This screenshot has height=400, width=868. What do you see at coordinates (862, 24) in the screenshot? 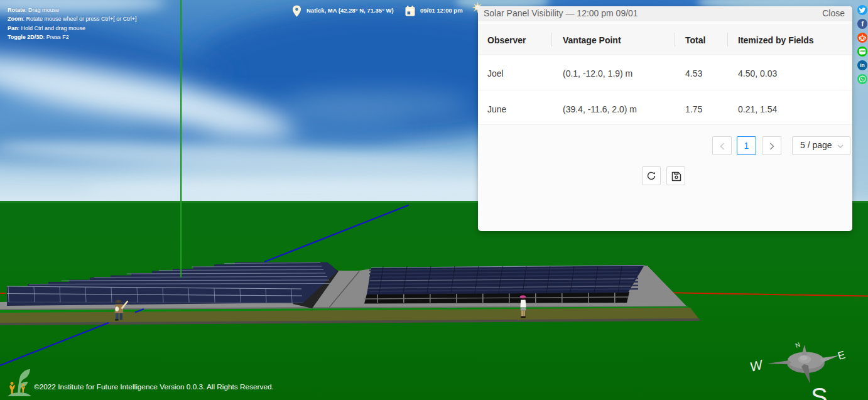
I see `svg-text: f` at bounding box center [862, 24].